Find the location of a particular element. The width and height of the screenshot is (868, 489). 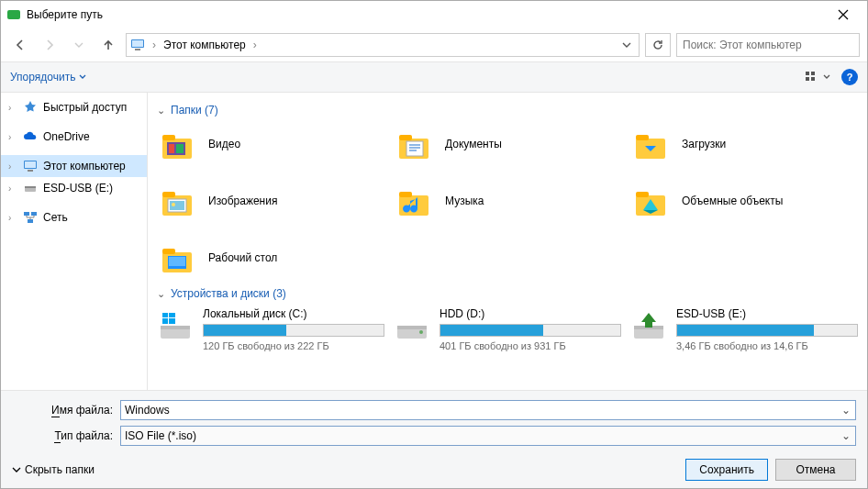

folder-label: Музыка is located at coordinates (464, 201).